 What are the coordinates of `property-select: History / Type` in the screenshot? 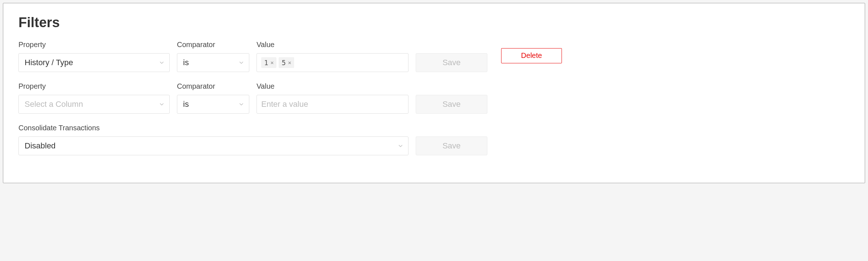 It's located at (94, 63).